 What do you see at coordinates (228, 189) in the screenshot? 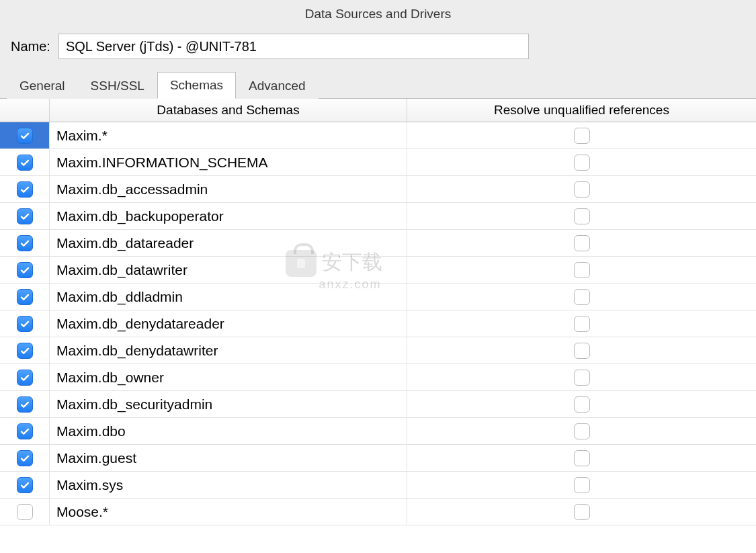
I see `schema-name-cell: Maxim.db_accessadmin` at bounding box center [228, 189].